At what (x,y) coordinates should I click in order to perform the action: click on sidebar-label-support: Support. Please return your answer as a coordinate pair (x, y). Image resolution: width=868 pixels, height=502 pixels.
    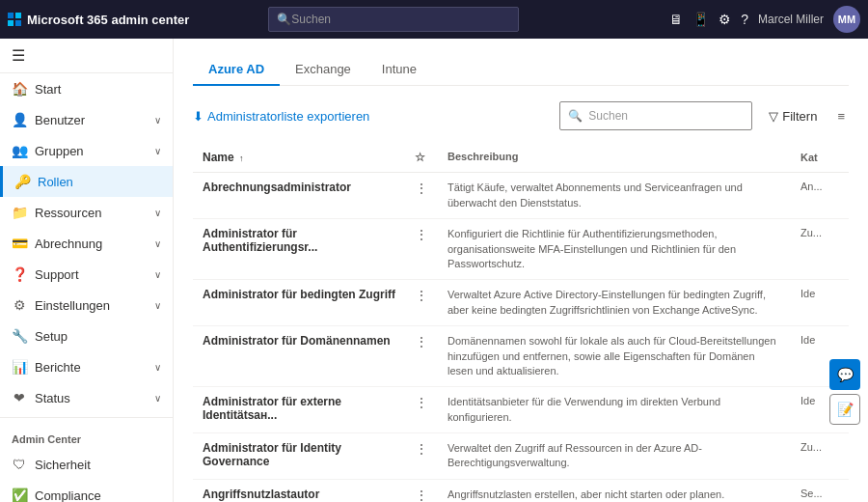
    Looking at the image, I should click on (91, 274).